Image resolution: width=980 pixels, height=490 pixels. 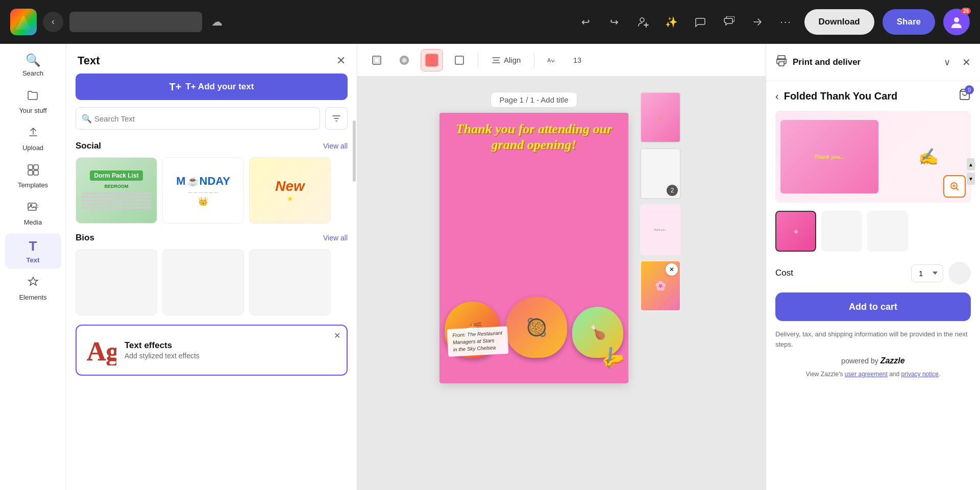 I want to click on thumbnail-card-4: 🌸 ✕, so click(x=660, y=286).